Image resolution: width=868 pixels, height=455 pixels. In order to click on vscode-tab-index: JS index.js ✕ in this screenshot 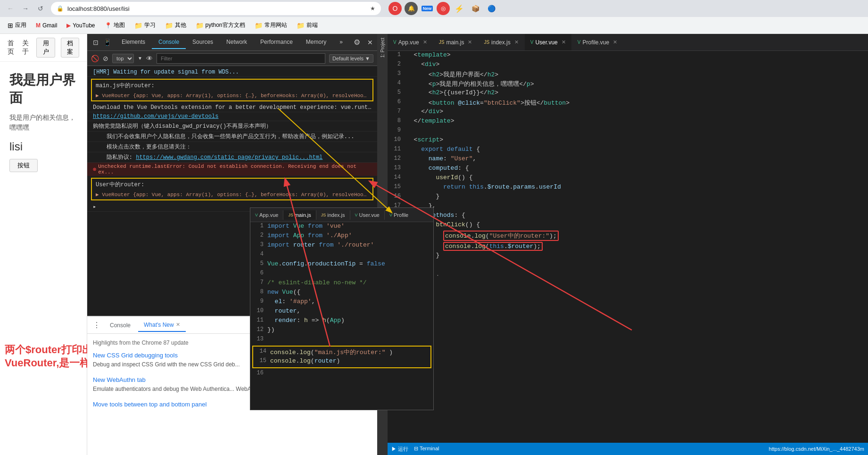, I will do `click(501, 42)`.